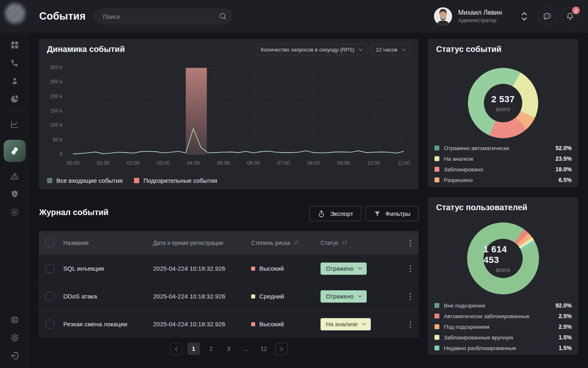 The image size is (588, 368). What do you see at coordinates (392, 213) in the screenshot?
I see `filters-button: Фильтры` at bounding box center [392, 213].